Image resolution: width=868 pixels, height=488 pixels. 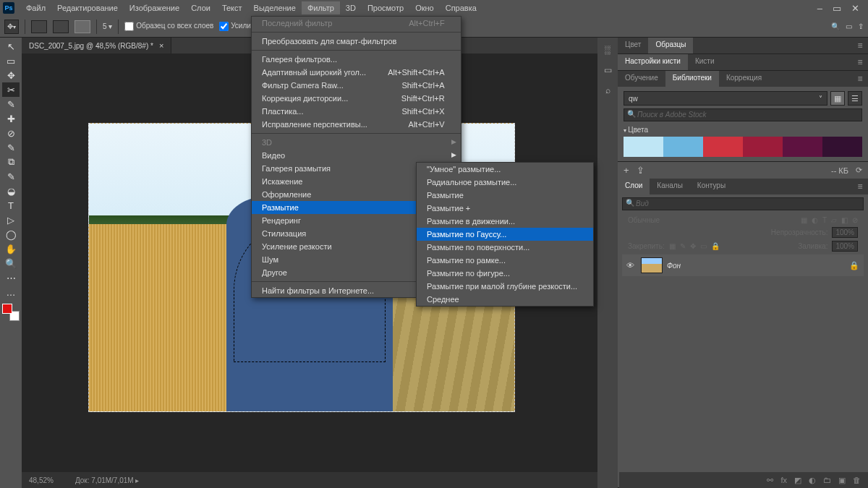 I want to click on menu-item: Преобразовать для смарт-фильтров, so click(x=356, y=41).